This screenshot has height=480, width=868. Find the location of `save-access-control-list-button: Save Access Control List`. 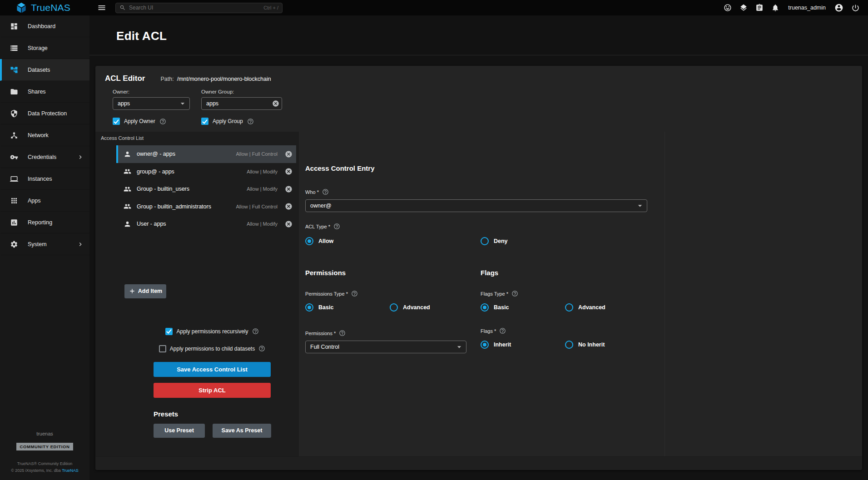

save-access-control-list-button: Save Access Control List is located at coordinates (212, 370).